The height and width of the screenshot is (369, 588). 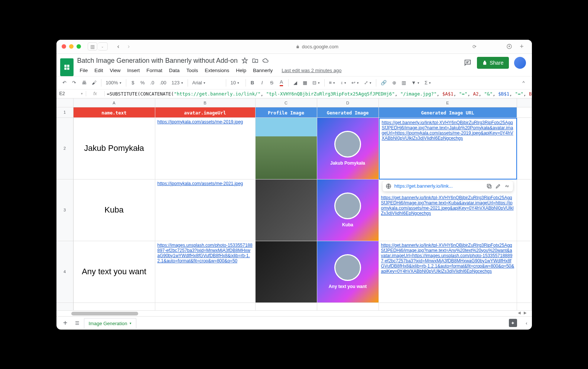 I want to click on menu-edit: Edit, so click(x=99, y=71).